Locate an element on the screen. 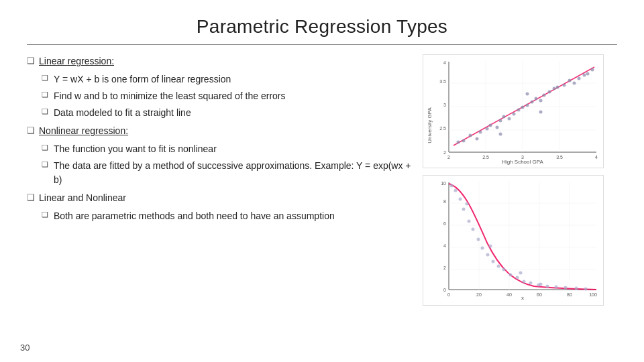 The width and height of the screenshot is (644, 362). bullet-linear-nonlinear-sub1: ❑ Both are parametric methods and both n… is located at coordinates (227, 216).